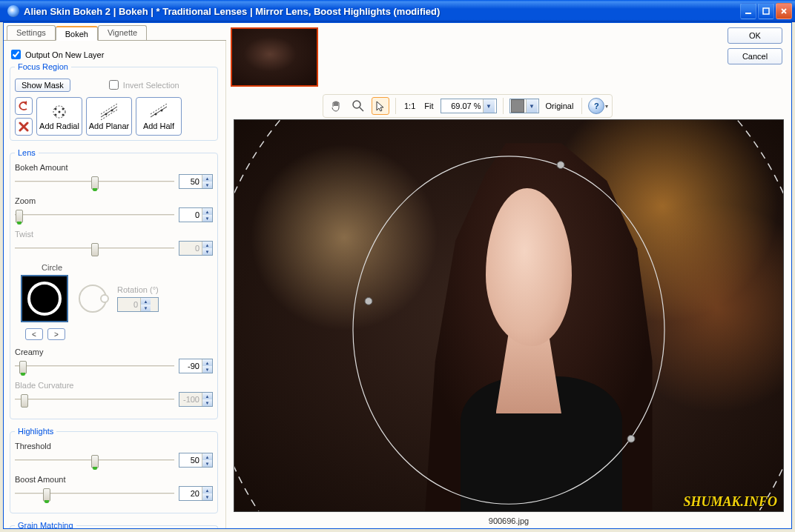 Image resolution: width=795 pixels, height=532 pixels. What do you see at coordinates (95, 182) in the screenshot?
I see `bokeh-amount-slider` at bounding box center [95, 182].